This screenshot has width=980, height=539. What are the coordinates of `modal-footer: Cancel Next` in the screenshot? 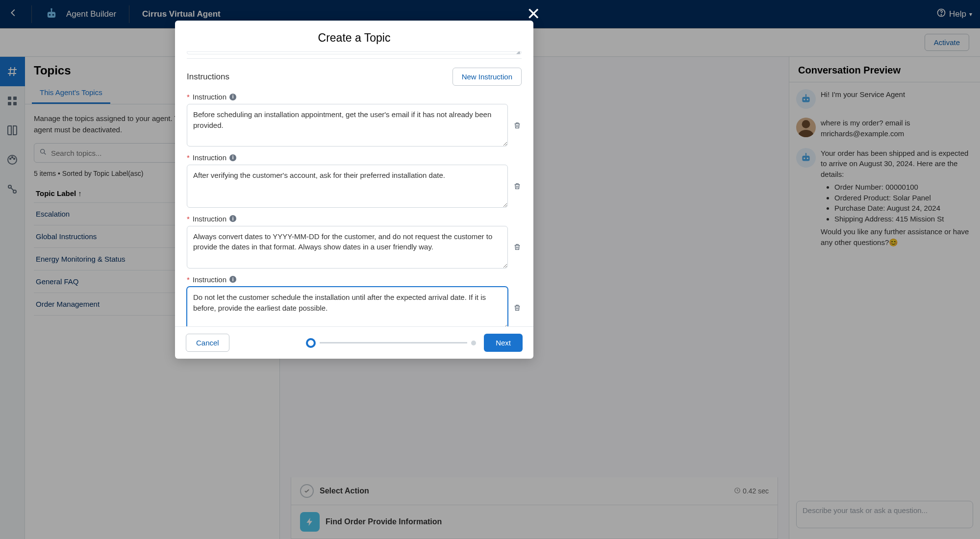 It's located at (354, 343).